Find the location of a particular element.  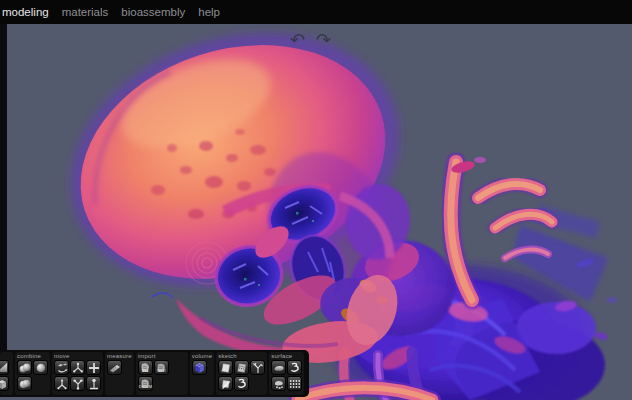

section-label-combine: combine is located at coordinates (32, 356).